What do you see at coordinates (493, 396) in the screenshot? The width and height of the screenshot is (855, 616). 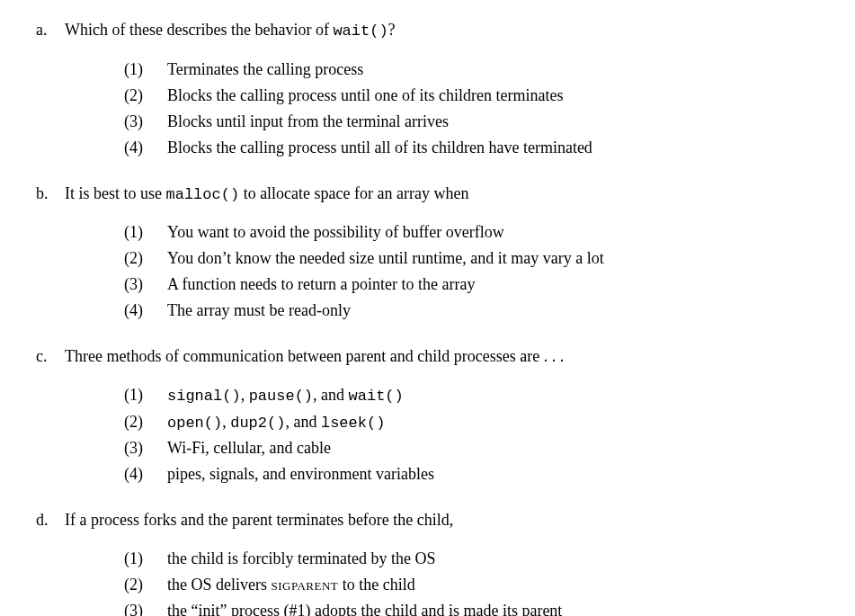 I see `option-text: signal(), pause(), and wait()` at bounding box center [493, 396].